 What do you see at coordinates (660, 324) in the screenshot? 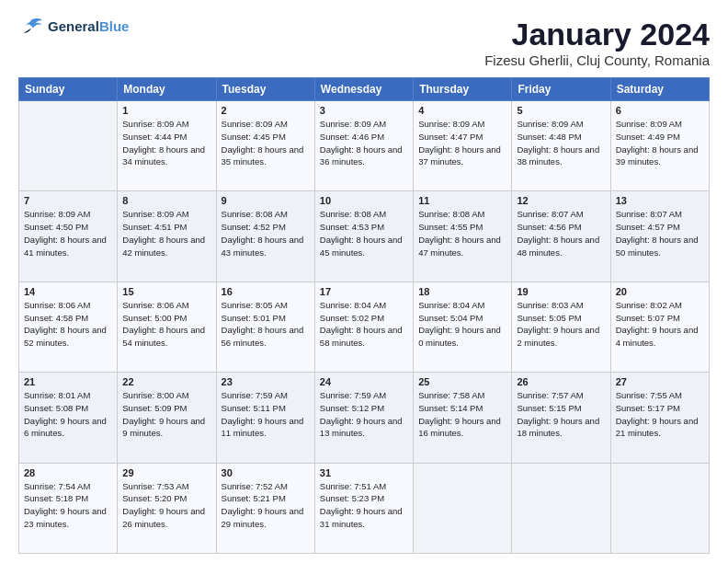
I see `day-info: Sunrise: 8:02 AMSunset: 5:07 PMDaylight:…` at bounding box center [660, 324].